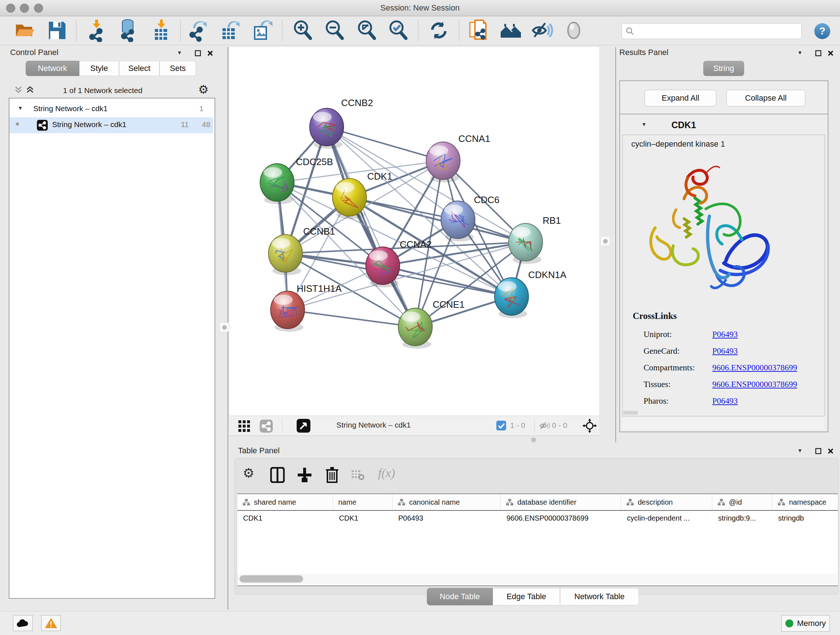  Describe the element at coordinates (443, 162) in the screenshot. I see `node-CCNA1` at that location.